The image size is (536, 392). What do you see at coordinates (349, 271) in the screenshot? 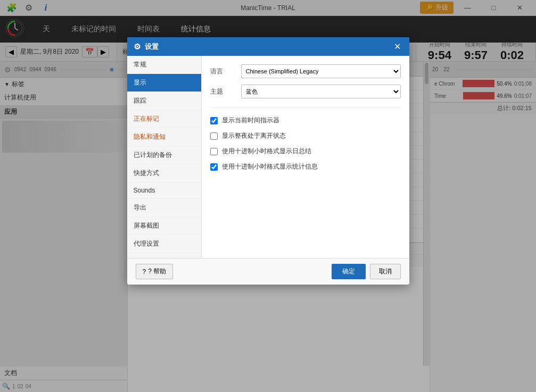
I see `ok-button: 确定` at bounding box center [349, 271].